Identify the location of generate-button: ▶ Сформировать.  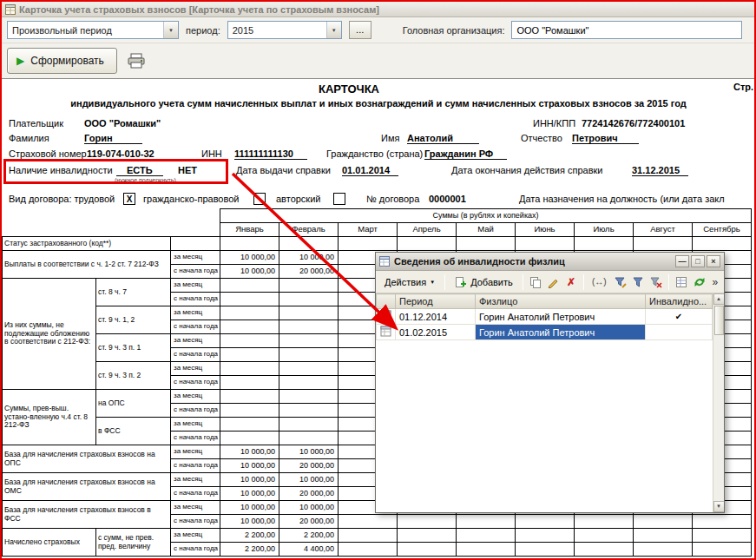
(62, 61).